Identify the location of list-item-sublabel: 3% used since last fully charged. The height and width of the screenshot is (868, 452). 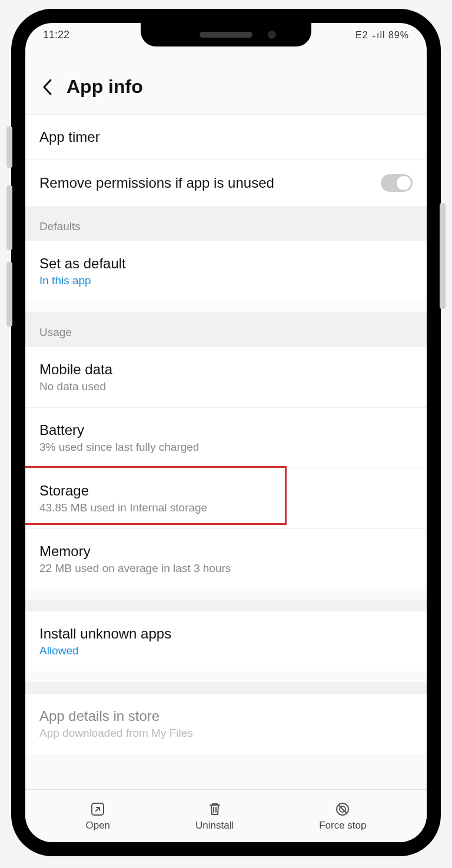
(226, 447).